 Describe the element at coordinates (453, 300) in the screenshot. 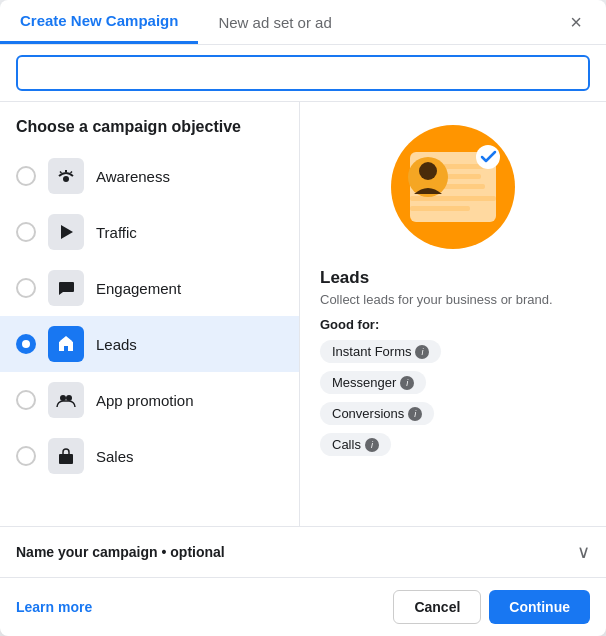

I see `detail-description: Collect leads for your business or brand…` at that location.